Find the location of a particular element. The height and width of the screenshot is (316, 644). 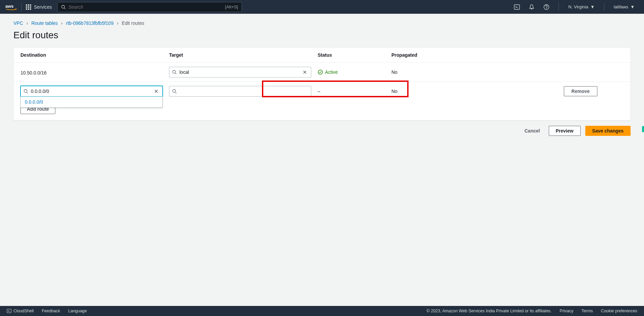

bottombar-right: © 2023, Amazon Web Services India Privat… is located at coordinates (532, 311).